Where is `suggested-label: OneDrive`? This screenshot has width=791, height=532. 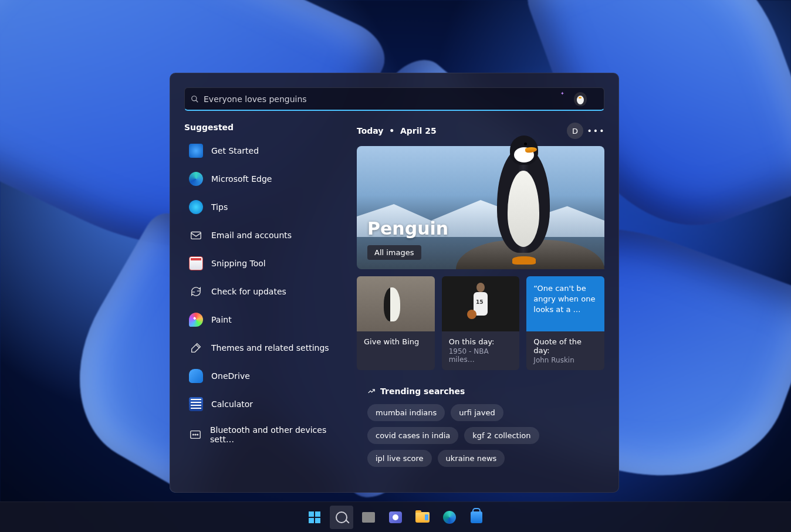 suggested-label: OneDrive is located at coordinates (231, 376).